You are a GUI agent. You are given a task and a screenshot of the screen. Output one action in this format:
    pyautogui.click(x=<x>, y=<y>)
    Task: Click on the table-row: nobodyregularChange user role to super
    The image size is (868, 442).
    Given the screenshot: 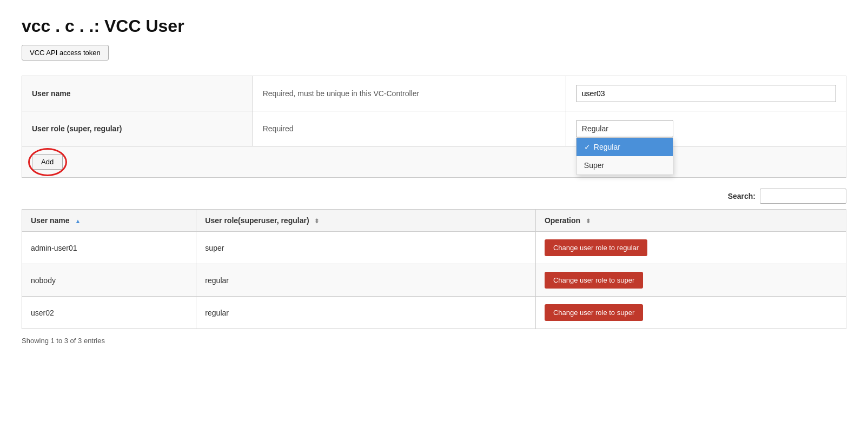 What is the action you would take?
    pyautogui.click(x=434, y=280)
    